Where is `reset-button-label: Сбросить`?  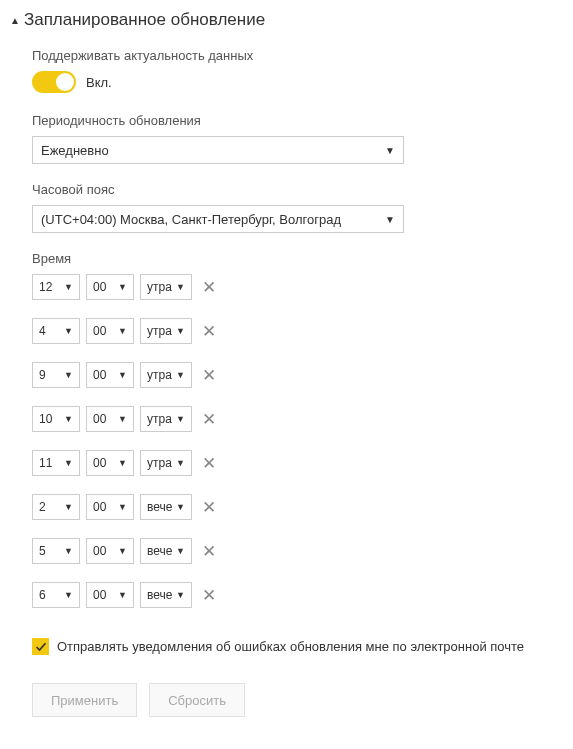 reset-button-label: Сбросить is located at coordinates (197, 700).